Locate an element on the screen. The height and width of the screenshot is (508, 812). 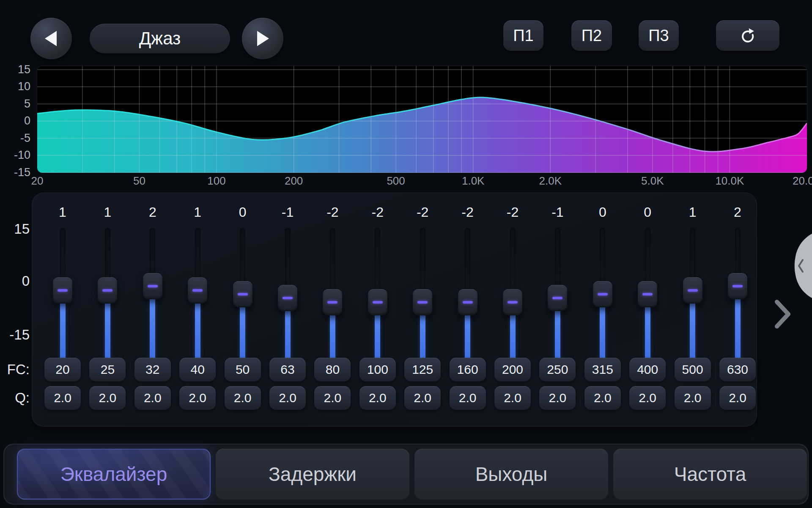
band-fc-button: 80 is located at coordinates (332, 370).